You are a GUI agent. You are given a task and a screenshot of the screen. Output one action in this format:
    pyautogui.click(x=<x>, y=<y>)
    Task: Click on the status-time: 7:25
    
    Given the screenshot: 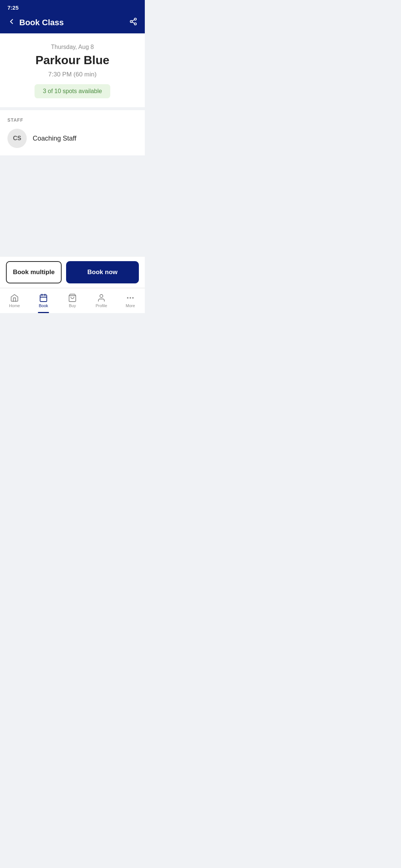 What is the action you would take?
    pyautogui.click(x=13, y=7)
    